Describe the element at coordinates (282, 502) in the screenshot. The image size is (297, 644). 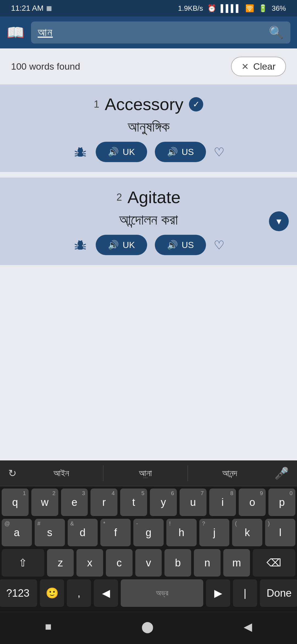
I see `key-p: 0p` at that location.